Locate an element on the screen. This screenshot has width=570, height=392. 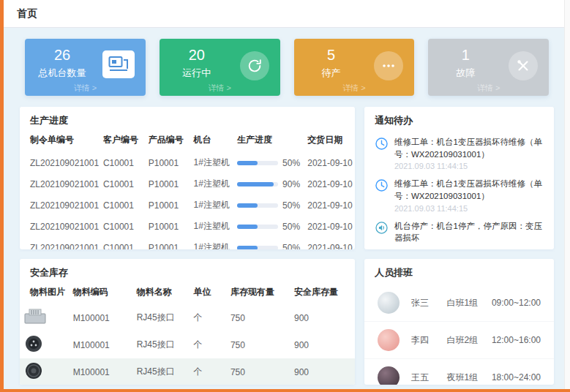
staff-time: 09:00~12:00 is located at coordinates (517, 303).